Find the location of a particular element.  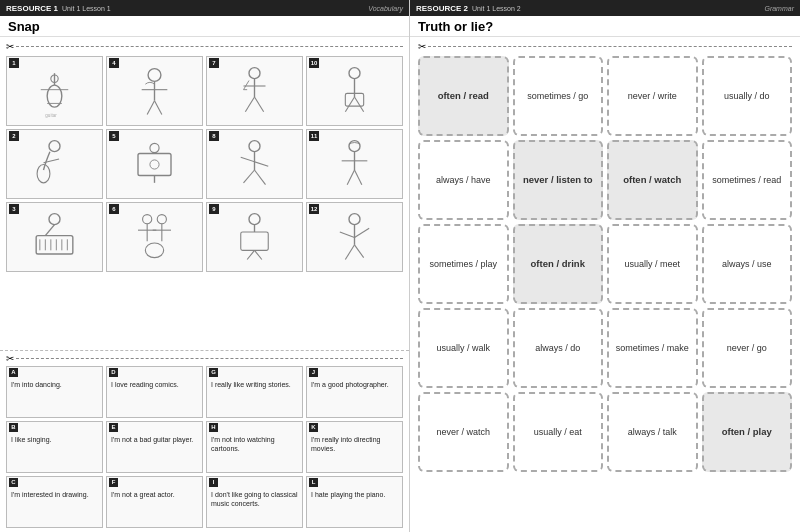

truth-cell-text: sometimes / make is located at coordinates (652, 348).